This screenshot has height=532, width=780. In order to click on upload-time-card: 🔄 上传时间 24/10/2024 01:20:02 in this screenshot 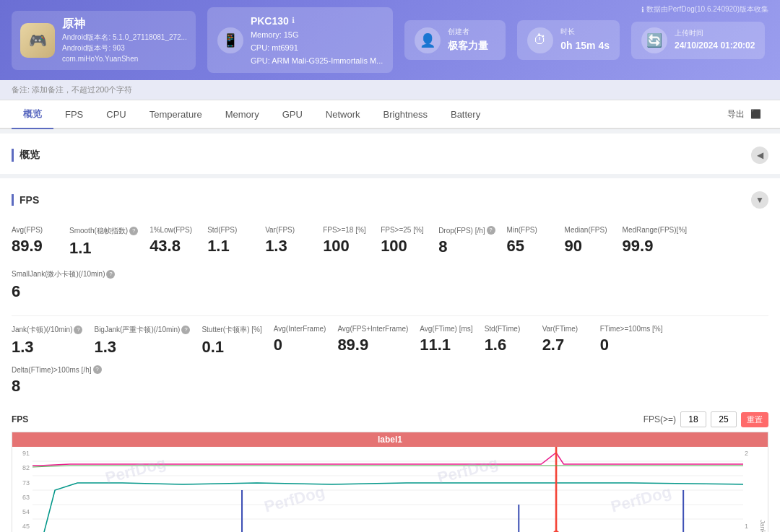, I will do `click(698, 40)`.